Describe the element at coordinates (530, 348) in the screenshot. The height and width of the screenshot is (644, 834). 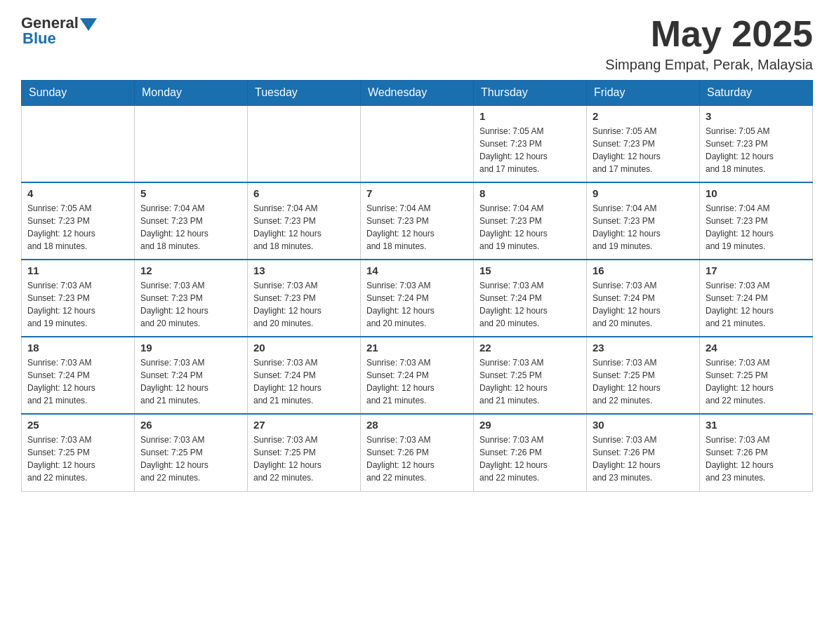
I see `day-number: 22` at that location.